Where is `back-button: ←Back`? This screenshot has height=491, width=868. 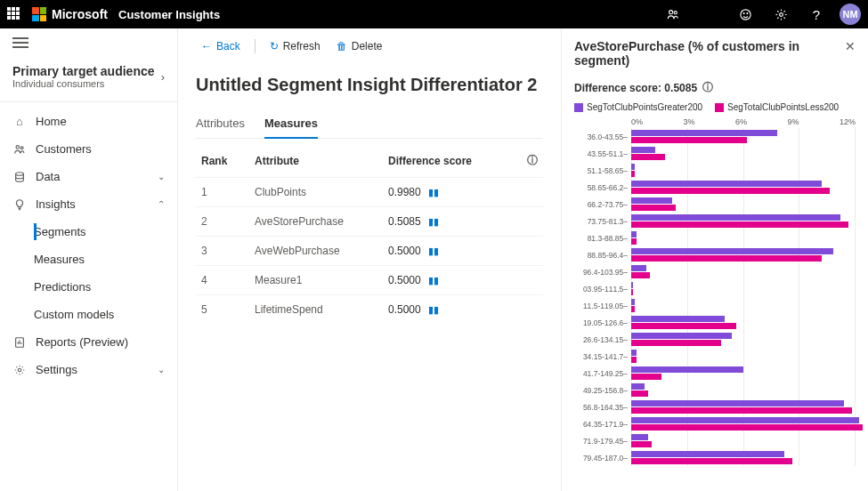 back-button: ←Back is located at coordinates (221, 46).